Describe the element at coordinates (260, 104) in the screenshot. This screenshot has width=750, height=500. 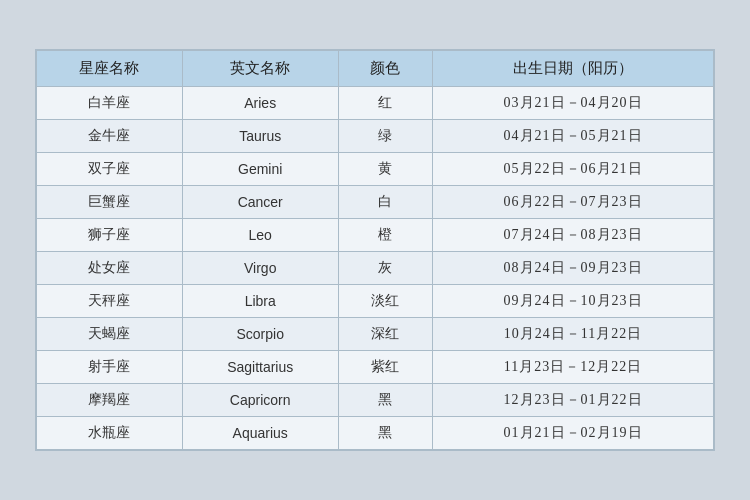
I see `cell-english-name: Aries` at that location.